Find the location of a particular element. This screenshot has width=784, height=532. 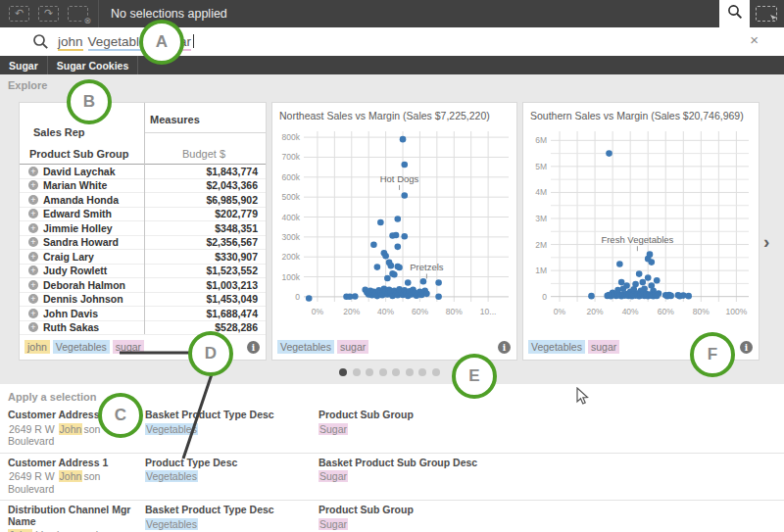

table-row: +Amanda Honda$6,985,902 is located at coordinates (143, 200).